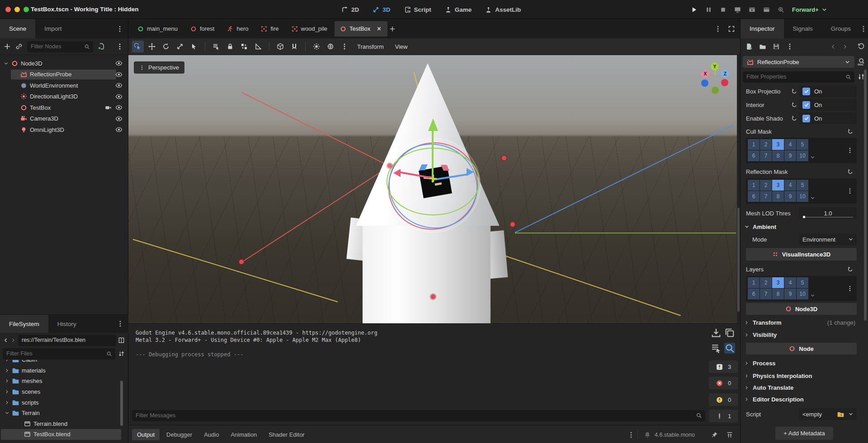 Image resolution: width=868 pixels, height=443 pixels. Describe the element at coordinates (798, 77) in the screenshot. I see `filter-properties-input` at that location.